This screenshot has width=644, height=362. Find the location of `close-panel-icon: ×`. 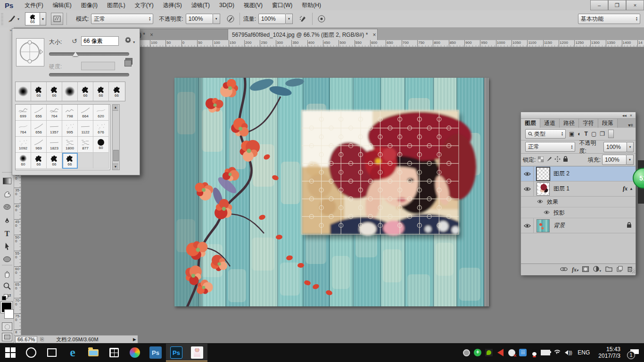

close-panel-icon: × is located at coordinates (631, 115).